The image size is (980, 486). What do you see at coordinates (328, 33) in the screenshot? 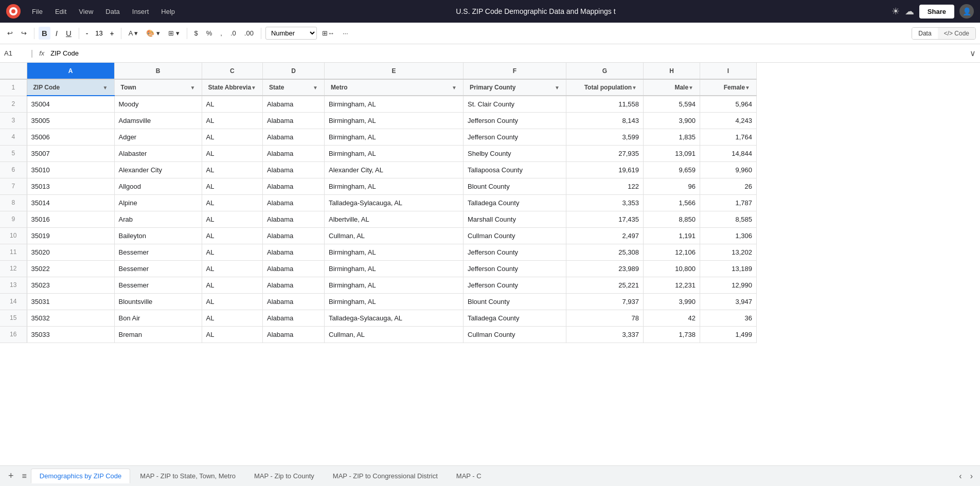
I see `merge-button: ⊞↔` at bounding box center [328, 33].